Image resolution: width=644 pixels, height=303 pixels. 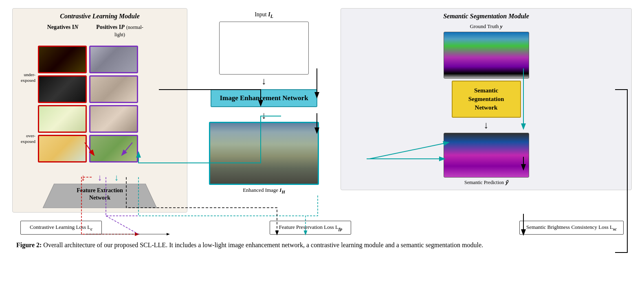 What do you see at coordinates (108, 27) in the screenshot?
I see `pos-label: Positives I` at bounding box center [108, 27].